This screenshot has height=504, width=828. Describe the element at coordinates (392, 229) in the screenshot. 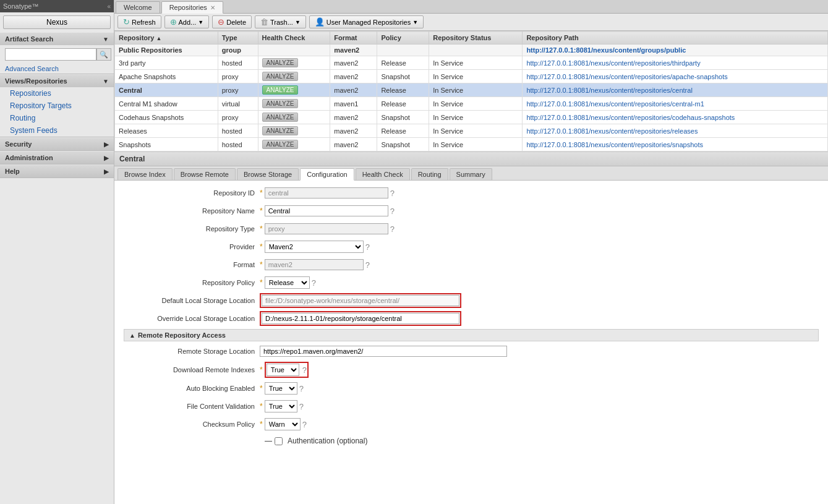

I see `repo-type-help-icon: ?` at that location.